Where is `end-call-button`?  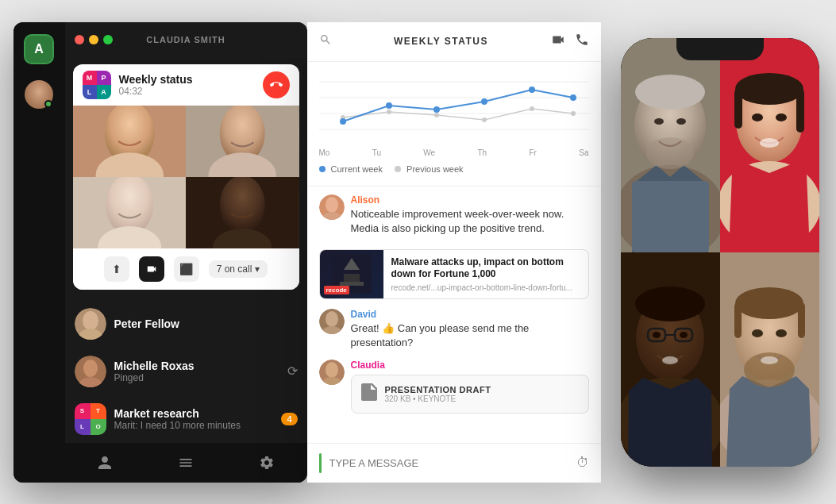 end-call-button is located at coordinates (276, 85).